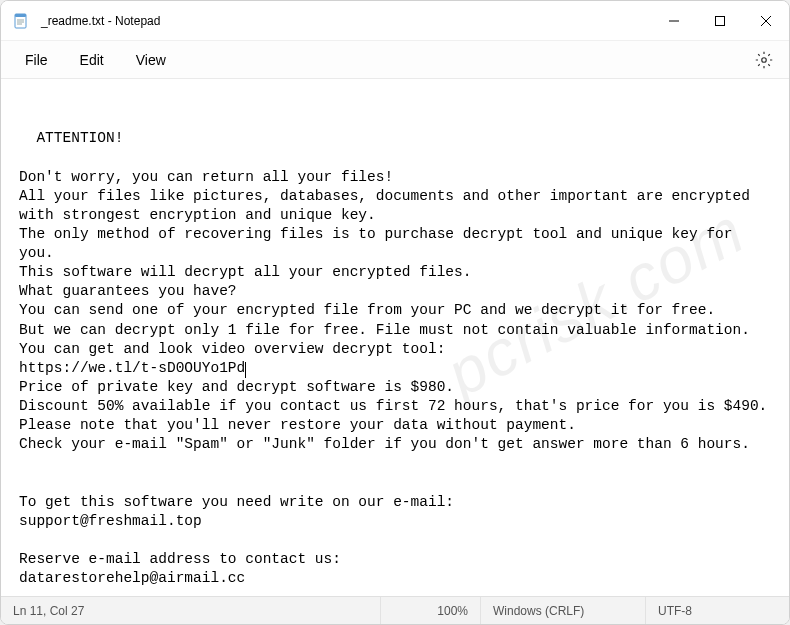 This screenshot has width=790, height=625. Describe the element at coordinates (191, 610) in the screenshot. I see `status-cursor-position: Ln 11, Col 27` at that location.